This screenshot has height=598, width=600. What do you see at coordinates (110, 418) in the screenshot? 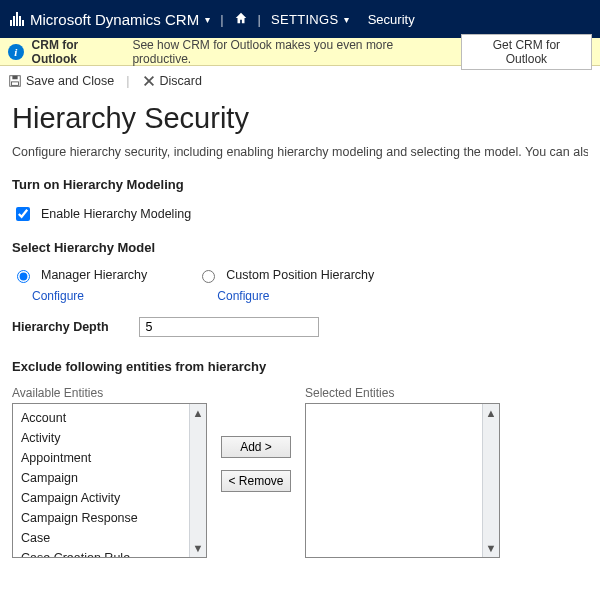
I see `list-item: Account` at bounding box center [110, 418].